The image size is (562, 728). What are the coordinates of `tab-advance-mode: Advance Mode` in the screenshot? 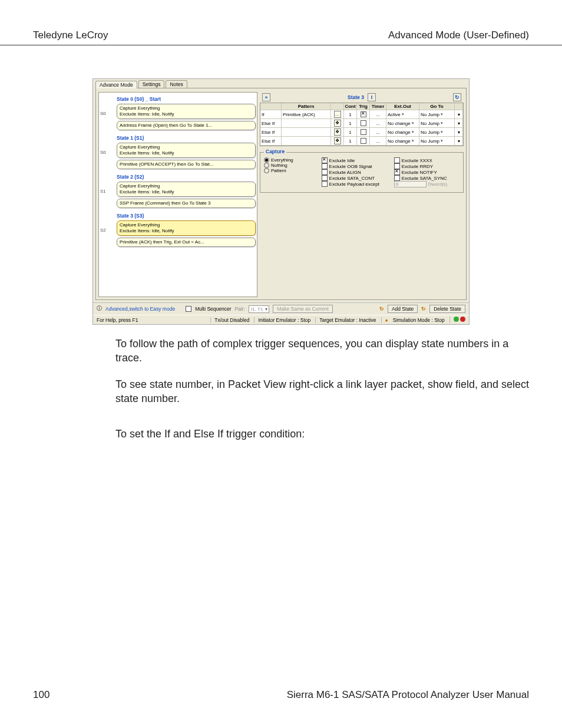 It's located at (117, 85).